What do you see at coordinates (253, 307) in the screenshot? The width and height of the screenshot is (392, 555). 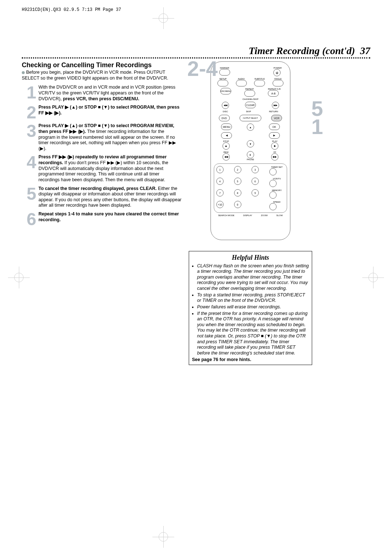 I see `hint-item: Power failures will erase timer recordin…` at bounding box center [253, 307].